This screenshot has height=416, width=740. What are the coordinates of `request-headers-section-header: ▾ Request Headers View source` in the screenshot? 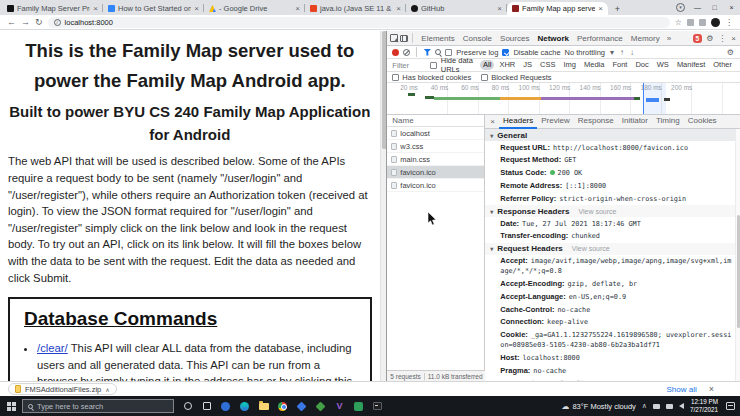 It's located at (612, 249).